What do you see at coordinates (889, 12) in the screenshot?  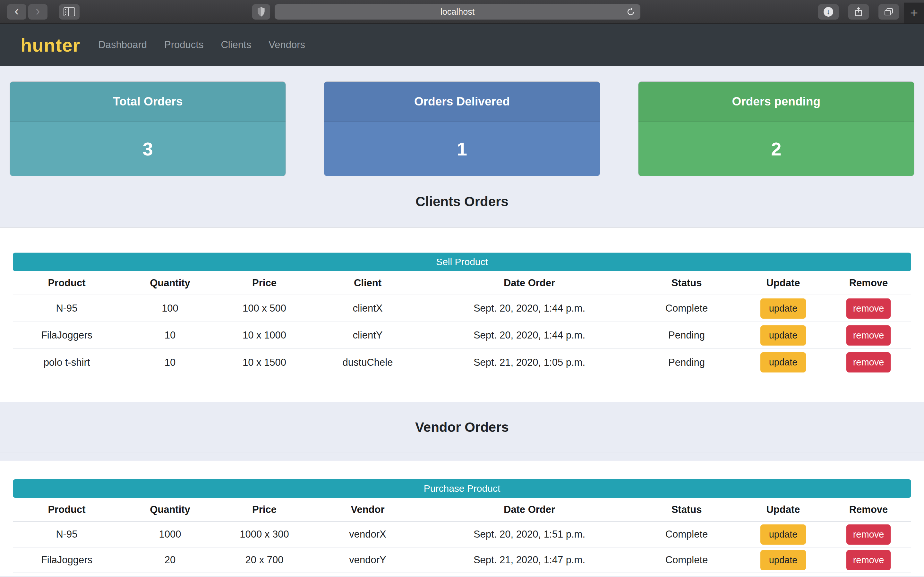 I see `tab-overview-button` at bounding box center [889, 12].